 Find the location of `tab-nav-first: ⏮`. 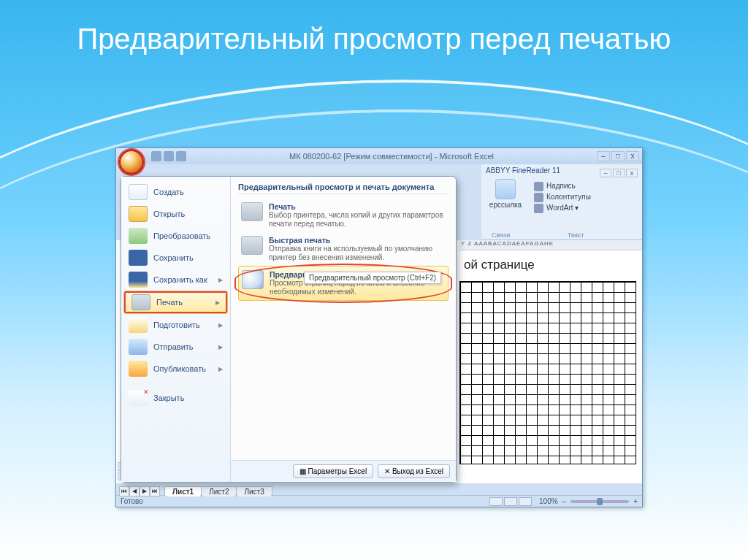

tab-nav-first: ⏮ is located at coordinates (124, 491).